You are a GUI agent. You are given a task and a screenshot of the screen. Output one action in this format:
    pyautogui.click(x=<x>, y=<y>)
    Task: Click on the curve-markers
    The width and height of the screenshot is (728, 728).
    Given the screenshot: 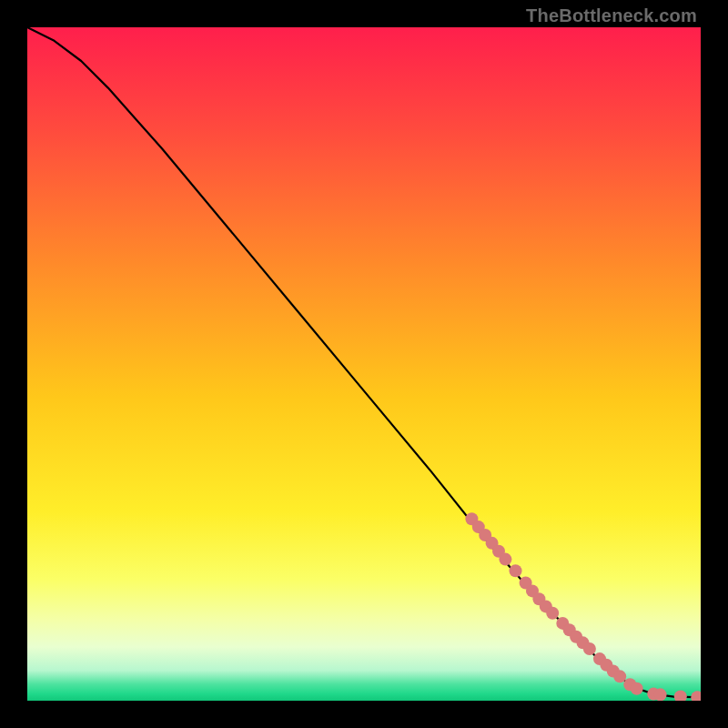 What is the action you would take?
    pyautogui.click(x=582, y=606)
    